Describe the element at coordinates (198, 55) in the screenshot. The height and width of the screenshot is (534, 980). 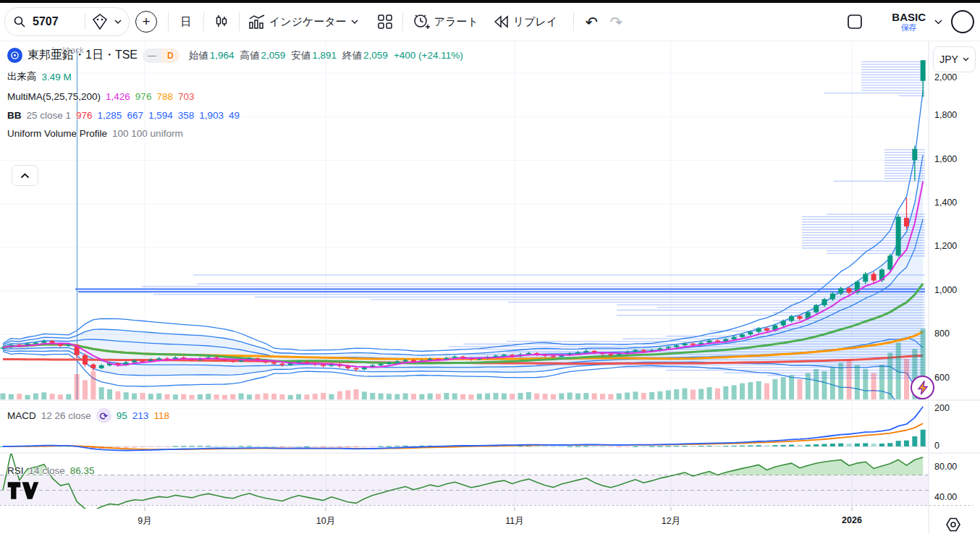
I see `legend-value: 始値` at that location.